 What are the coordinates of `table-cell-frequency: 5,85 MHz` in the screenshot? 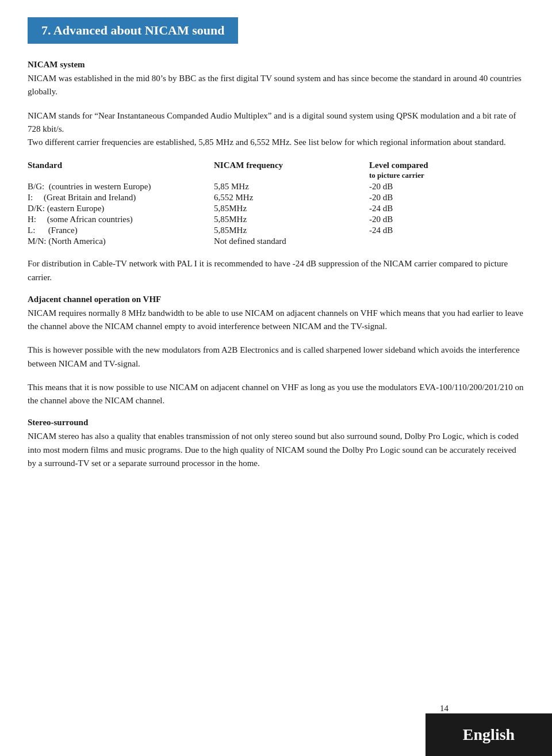 It's located at (292, 186).